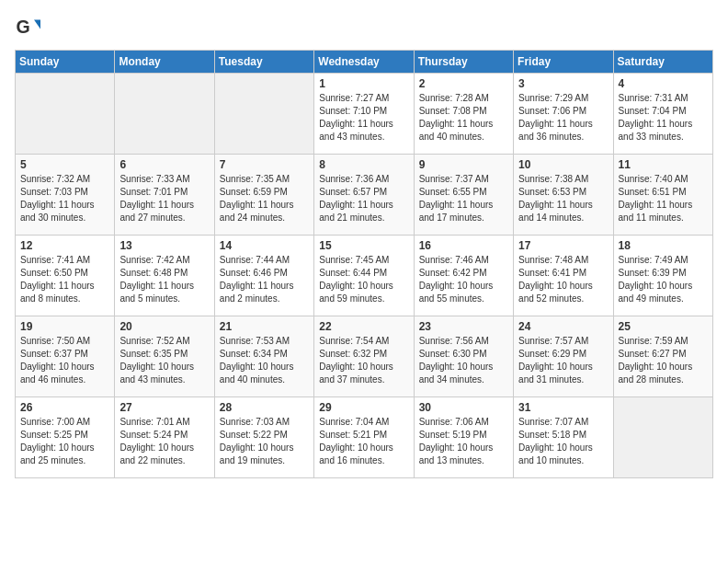 The height and width of the screenshot is (563, 728). Describe the element at coordinates (664, 118) in the screenshot. I see `day-info: Sunrise: 7:31 AM Sunset: 7:04 PM Dayligh…` at that location.